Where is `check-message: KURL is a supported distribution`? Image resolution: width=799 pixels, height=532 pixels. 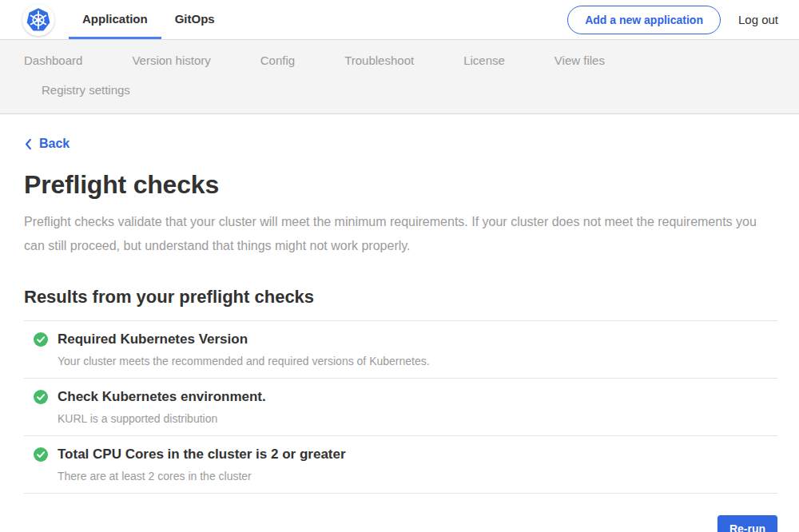 check-message: KURL is a supported distribution is located at coordinates (417, 419).